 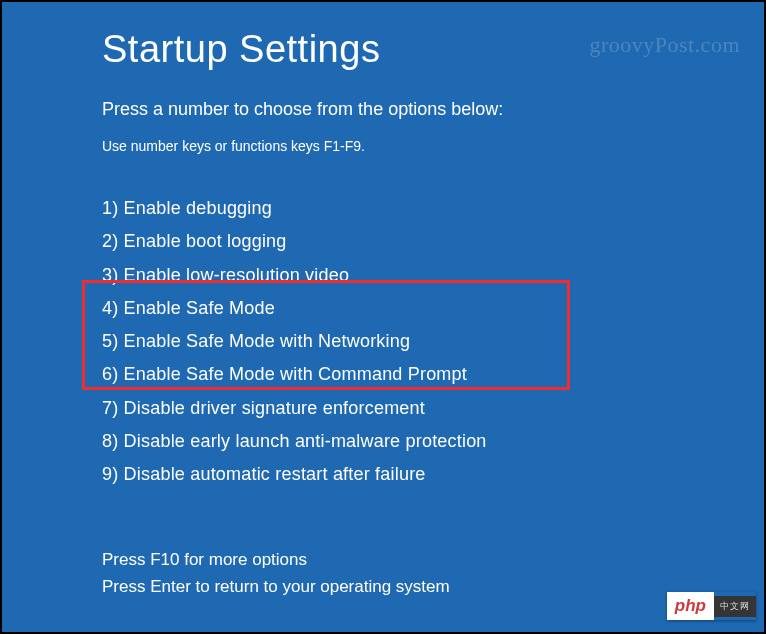 I want to click on footer-return: Press Enter to return to your operating …, so click(x=276, y=586).